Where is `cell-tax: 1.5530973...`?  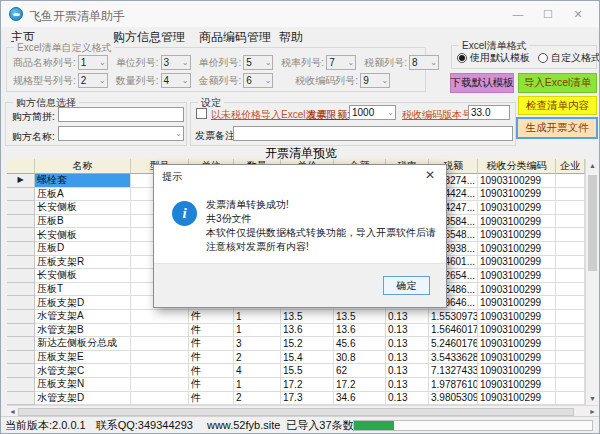
cell-tax: 1.5530973... is located at coordinates (454, 317).